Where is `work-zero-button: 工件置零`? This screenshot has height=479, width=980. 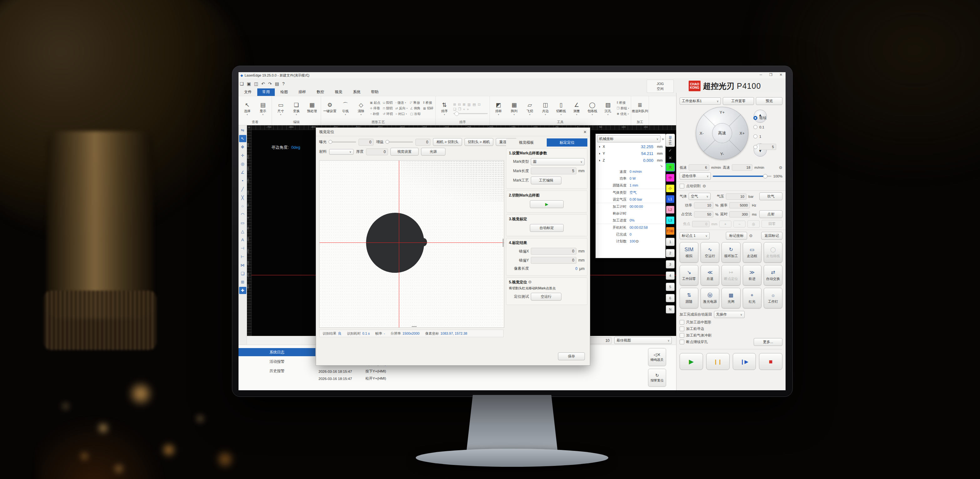 work-zero-button: 工件置零 is located at coordinates (738, 101).